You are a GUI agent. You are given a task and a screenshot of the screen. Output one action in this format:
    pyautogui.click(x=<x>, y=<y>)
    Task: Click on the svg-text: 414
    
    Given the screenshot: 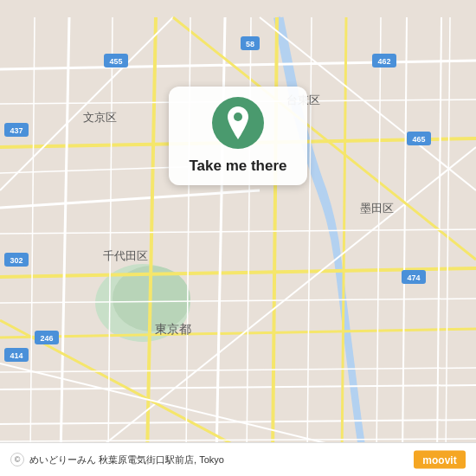 What is the action you would take?
    pyautogui.click(x=16, y=356)
    